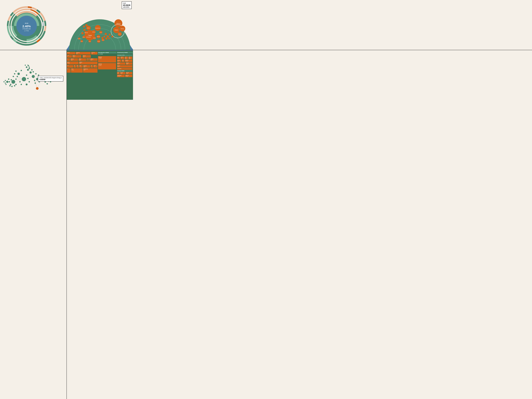 This screenshot has height=399, width=532. Describe the element at coordinates (118, 73) in the screenshot. I see `treemap-cell-round: round 160B` at that location.